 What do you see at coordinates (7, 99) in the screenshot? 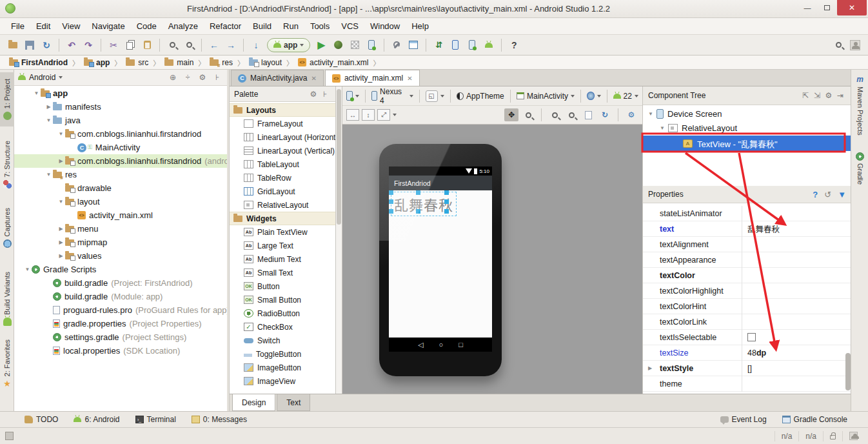
I see `tool-tab-project: 1: Project` at bounding box center [7, 99].